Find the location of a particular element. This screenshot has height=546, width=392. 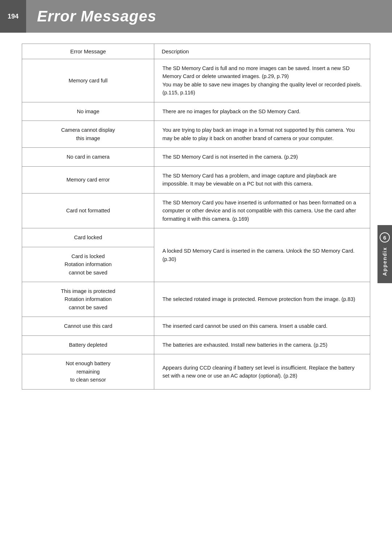

side-tab-circle: 6 is located at coordinates (385, 237).